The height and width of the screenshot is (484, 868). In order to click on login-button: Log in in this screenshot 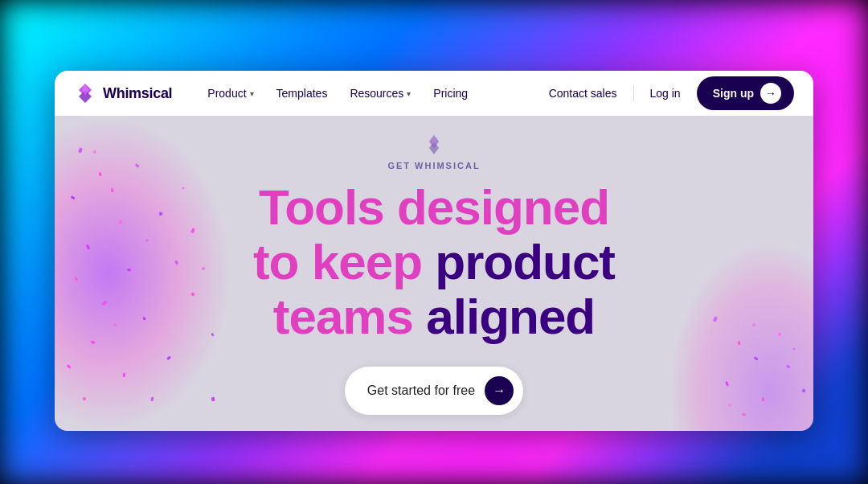, I will do `click(665, 93)`.